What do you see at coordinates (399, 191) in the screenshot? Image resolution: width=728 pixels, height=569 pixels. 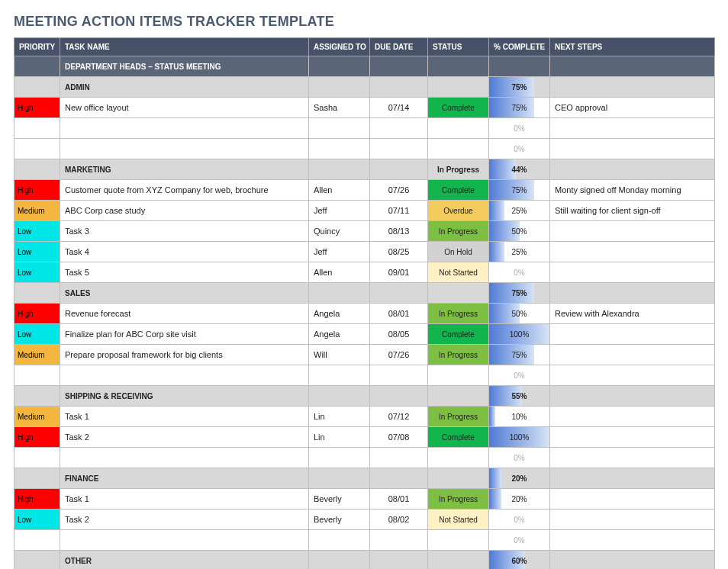 I see `due-cell: 07/26` at bounding box center [399, 191].